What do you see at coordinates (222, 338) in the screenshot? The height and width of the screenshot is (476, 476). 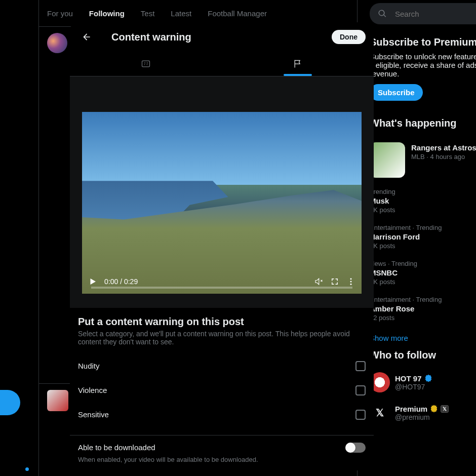 I see `cw-description: Select a category, and we'll put a conte…` at bounding box center [222, 338].